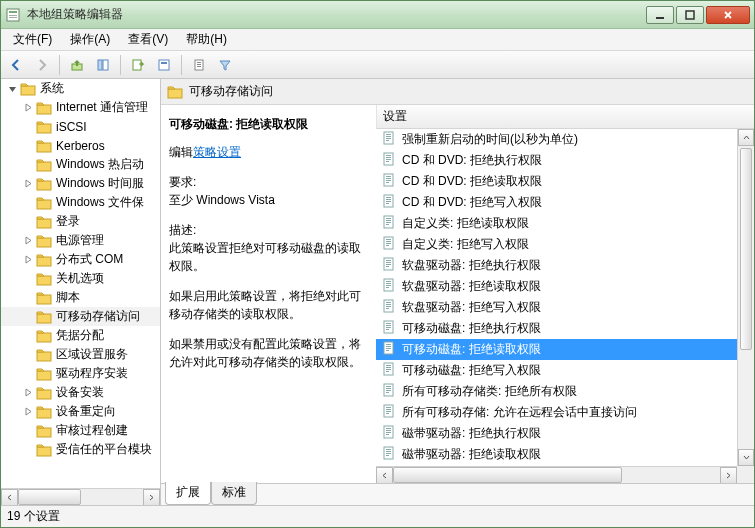 The height and width of the screenshot is (528, 755). Describe the element at coordinates (34, 516) in the screenshot. I see `status-text: 19 个设置` at that location.